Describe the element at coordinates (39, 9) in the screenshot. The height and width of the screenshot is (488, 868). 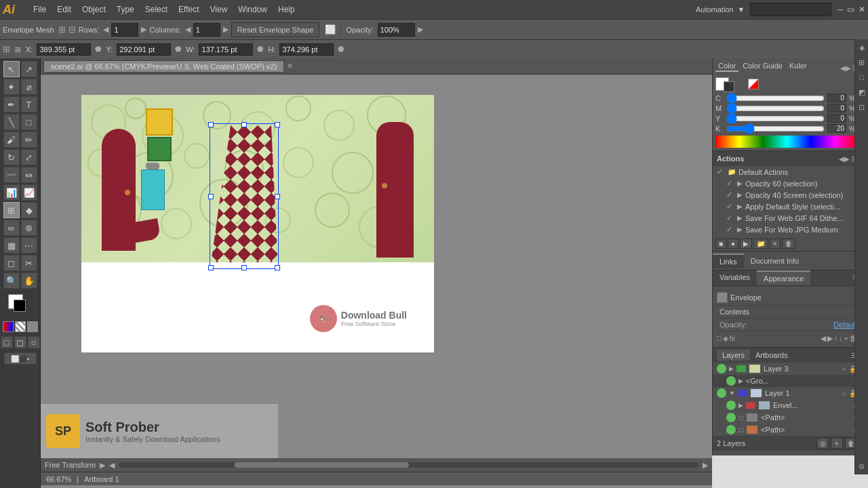
I see `menu-file: File` at that location.